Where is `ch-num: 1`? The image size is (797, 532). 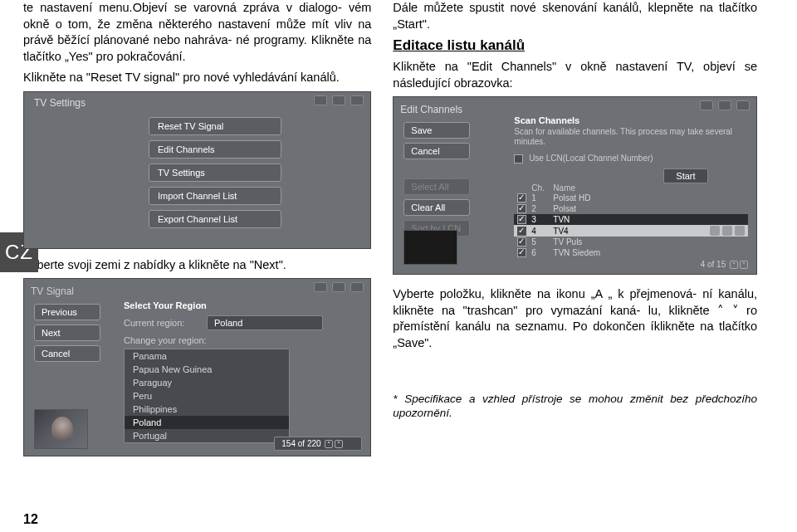 ch-num: 1 is located at coordinates (542, 198).